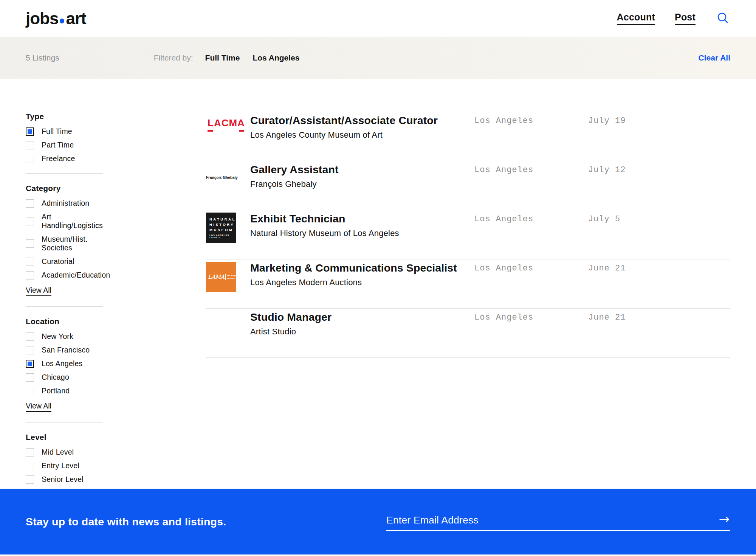 Image resolution: width=756 pixels, height=556 pixels. Describe the element at coordinates (362, 219) in the screenshot. I see `job-title: Exhibit Technician` at that location.